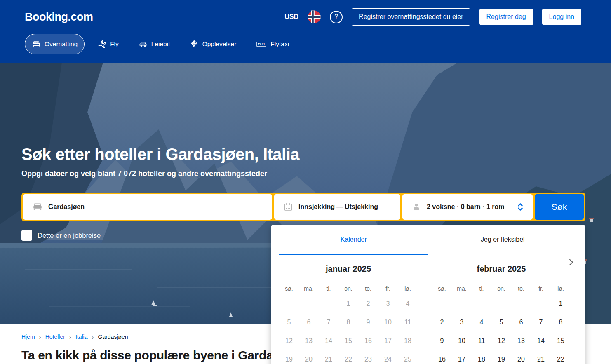 This screenshot has width=611, height=364. What do you see at coordinates (503, 240) in the screenshot?
I see `tab-jeg-er-fleksibel: Jeg er fleksibel` at bounding box center [503, 240].